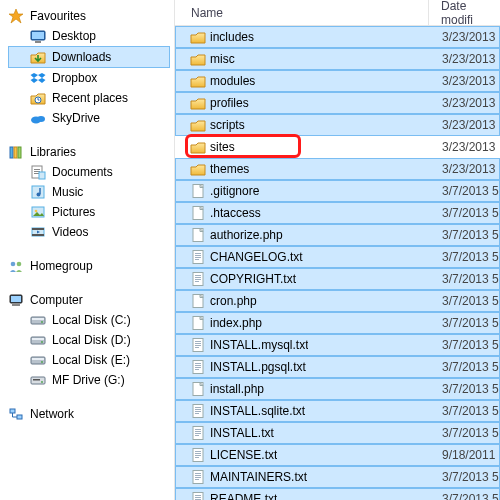 Image resolution: width=500 pixels, height=500 pixels. What do you see at coordinates (338, 389) in the screenshot?
I see `file-row: install.php3/7/2013 5:0` at bounding box center [338, 389].